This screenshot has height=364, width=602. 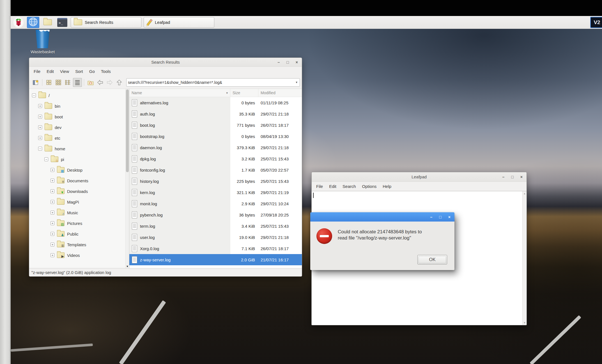 What do you see at coordinates (79, 191) in the screenshot?
I see `tree-item-downloads: +▼Downloads` at bounding box center [79, 191].